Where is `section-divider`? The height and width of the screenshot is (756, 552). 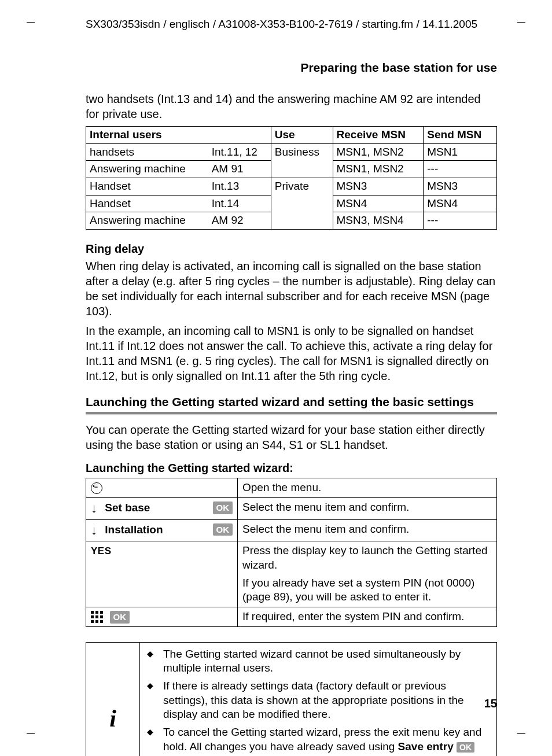
section-divider is located at coordinates (292, 414).